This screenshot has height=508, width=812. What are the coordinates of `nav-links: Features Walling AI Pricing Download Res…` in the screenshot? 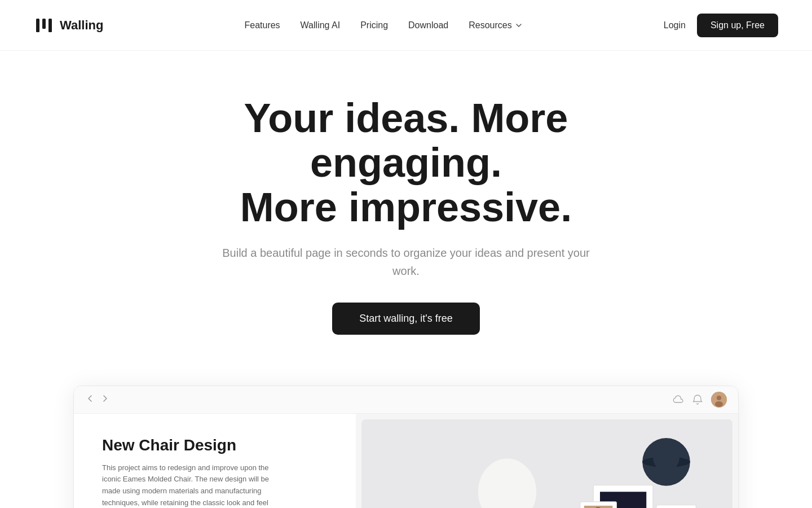 It's located at (383, 25).